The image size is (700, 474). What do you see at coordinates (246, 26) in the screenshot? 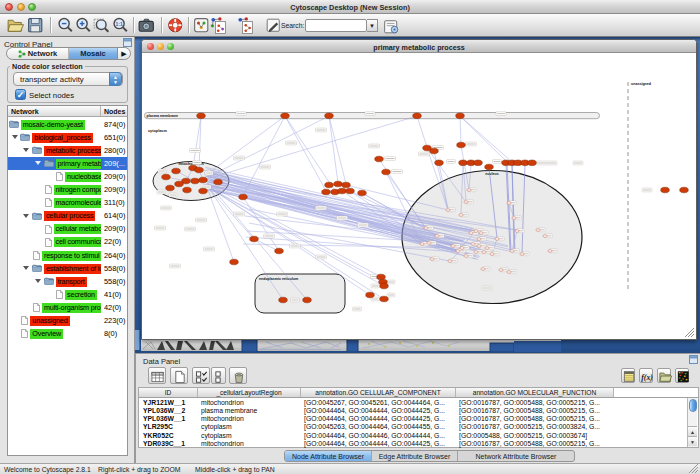
I see `network-copy-icon` at bounding box center [246, 26].